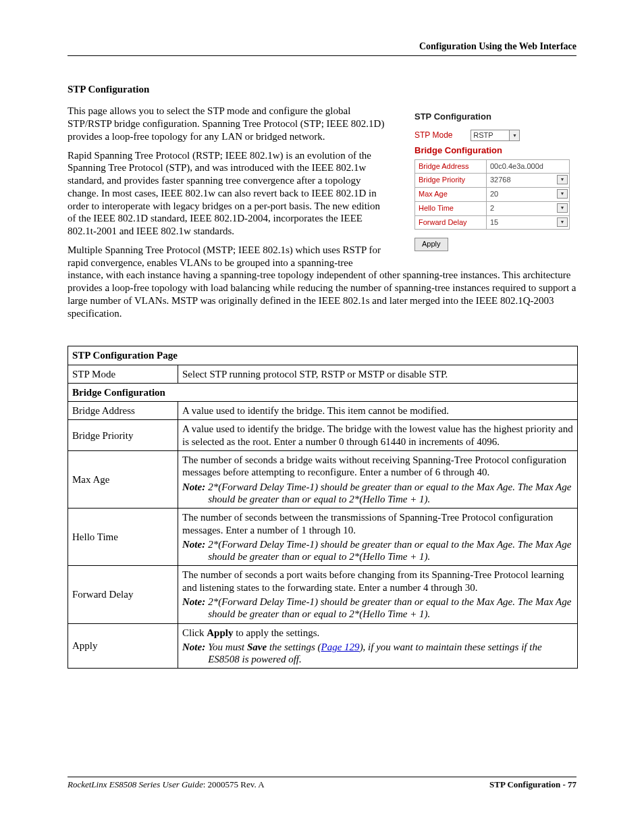 The image size is (644, 834). Describe the element at coordinates (378, 594) in the screenshot. I see `row-desc: The number of seconds a port waits befor…` at that location.